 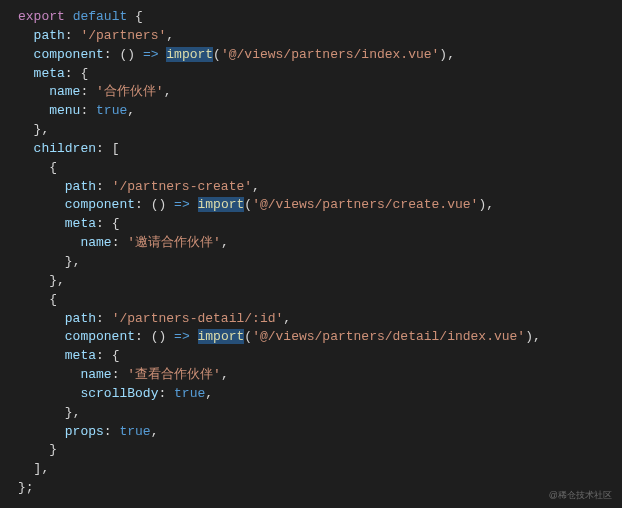 I want to click on prop-component: component, so click(x=69, y=54).